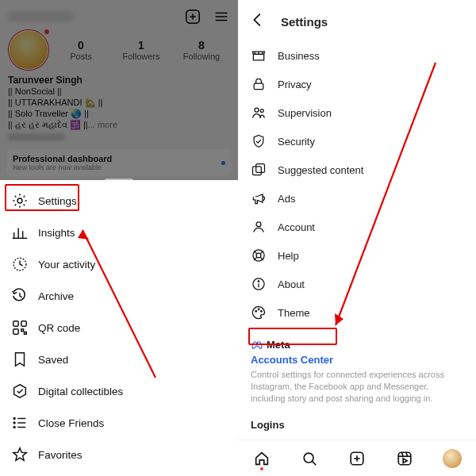 Image resolution: width=476 pixels, height=476 pixels. Describe the element at coordinates (20, 455) in the screenshot. I see `star-icon` at that location.